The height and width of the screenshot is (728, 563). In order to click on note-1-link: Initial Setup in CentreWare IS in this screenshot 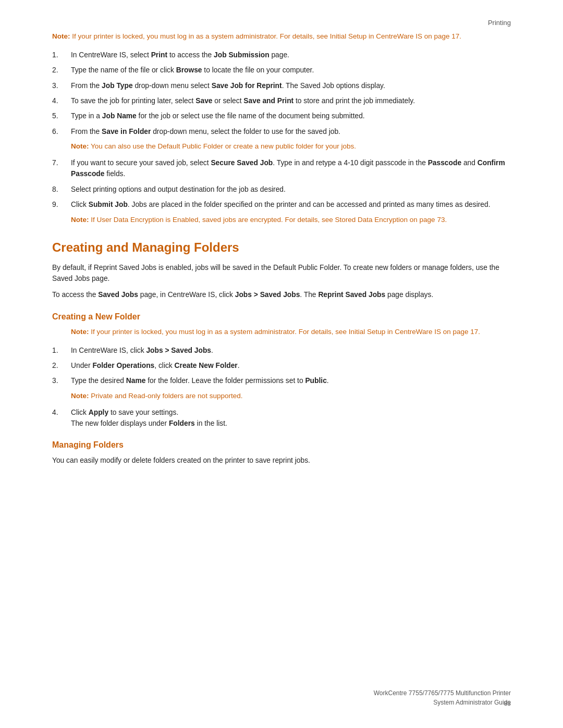, I will do `click(376, 36)`.